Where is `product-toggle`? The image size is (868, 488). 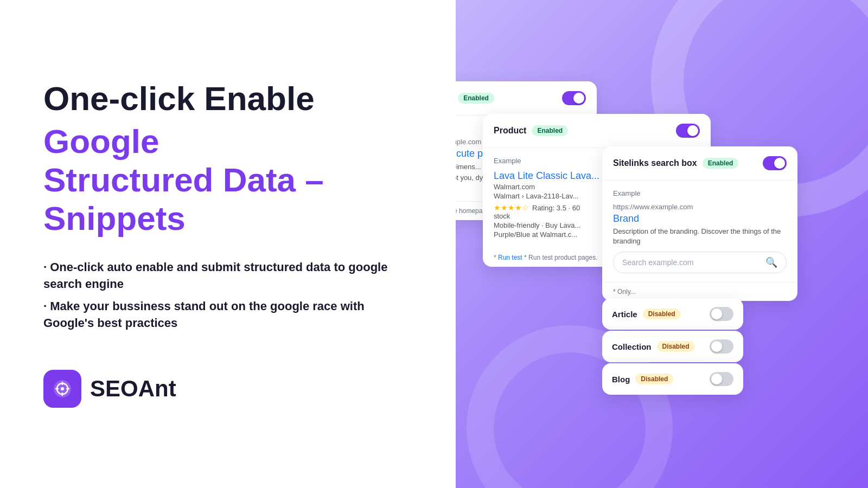
product-toggle is located at coordinates (688, 131).